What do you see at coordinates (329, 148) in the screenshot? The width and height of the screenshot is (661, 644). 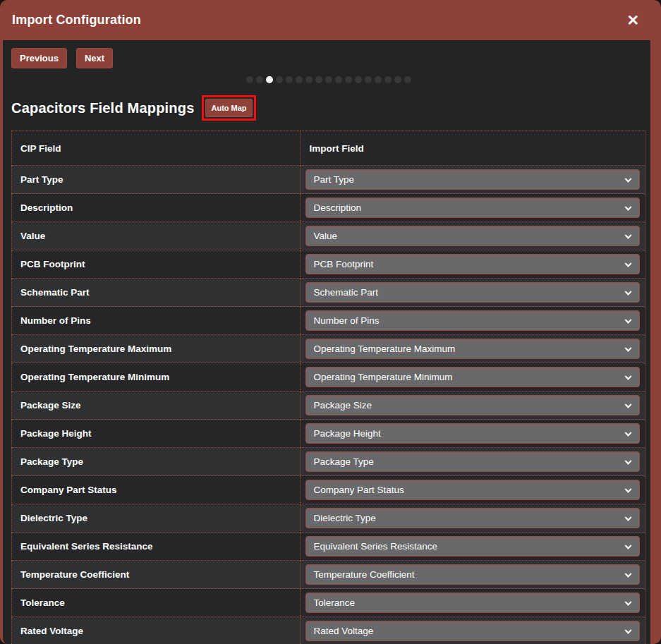 I see `table-header-row: CIP Field Import Field` at bounding box center [329, 148].